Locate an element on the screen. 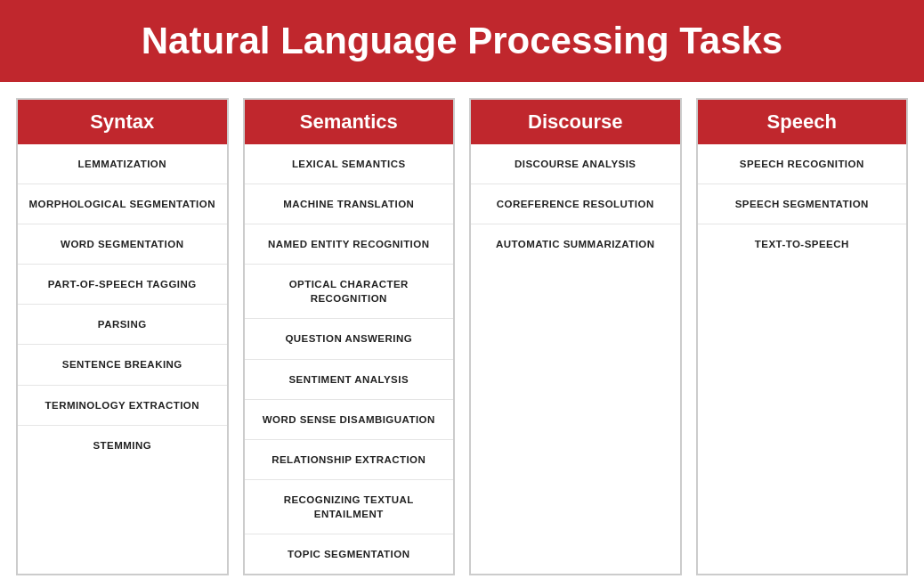 The image size is (924, 579). list-item: OPTICAL CHARACTER RECOGNITION is located at coordinates (349, 292).